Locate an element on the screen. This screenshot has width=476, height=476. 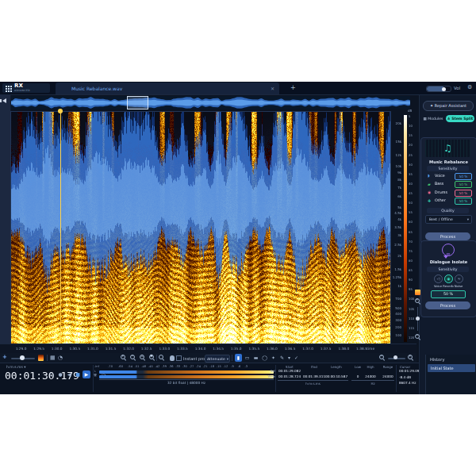
time-axis-label: 1:35.0 is located at coordinates (236, 349).